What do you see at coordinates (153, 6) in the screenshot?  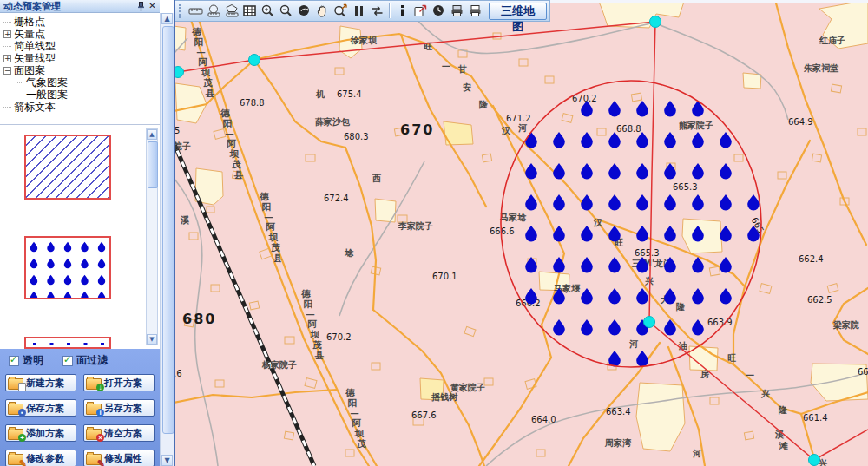 I see `close-icon: ✕` at bounding box center [153, 6].